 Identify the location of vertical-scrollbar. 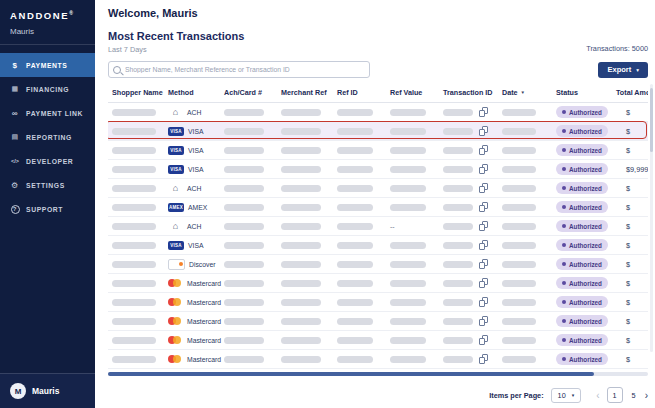
(652, 218).